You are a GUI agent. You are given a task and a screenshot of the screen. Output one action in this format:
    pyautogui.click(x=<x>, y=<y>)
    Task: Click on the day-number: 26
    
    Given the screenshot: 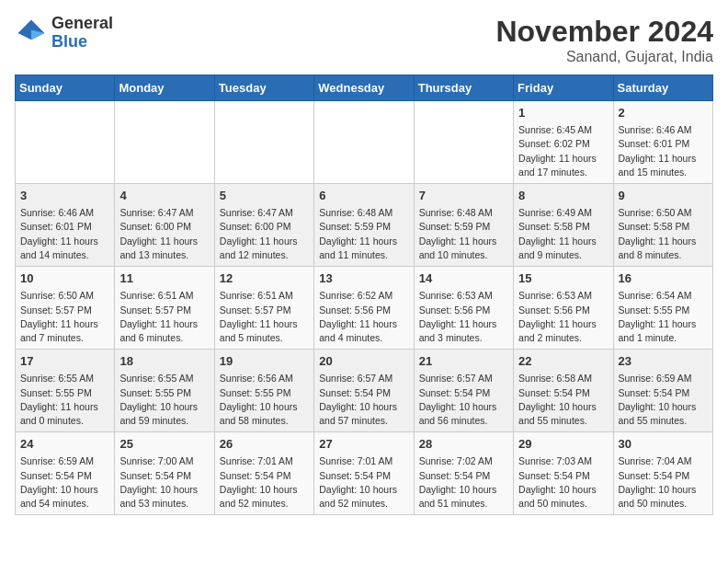 What is the action you would take?
    pyautogui.click(x=265, y=444)
    